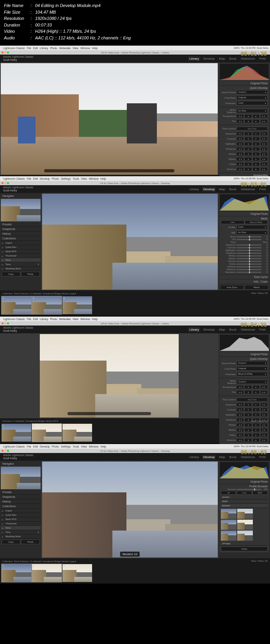 The height and width of the screenshot is (644, 270). I want to click on auto-tone-button: Auto Tone, so click(252, 129).